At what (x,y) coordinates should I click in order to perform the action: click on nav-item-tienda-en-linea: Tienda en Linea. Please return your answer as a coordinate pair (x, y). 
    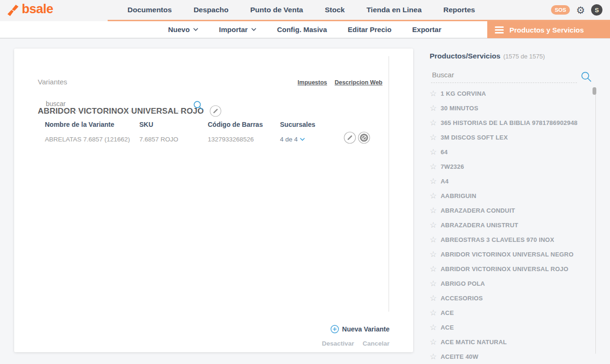
    Looking at the image, I should click on (394, 10).